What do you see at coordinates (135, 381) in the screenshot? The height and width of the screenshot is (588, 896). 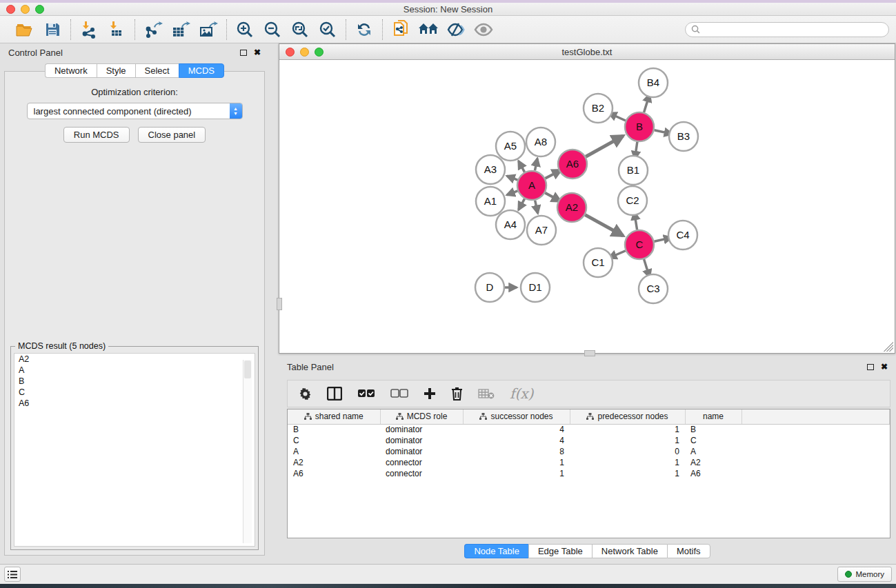 I see `list-item: B` at bounding box center [135, 381].